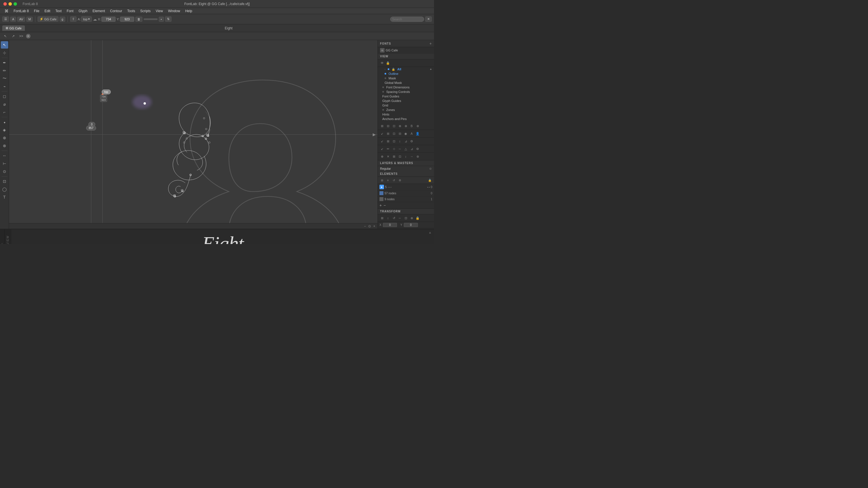 The width and height of the screenshot is (868, 488). I want to click on transform-icon-4: ↔, so click(400, 218).